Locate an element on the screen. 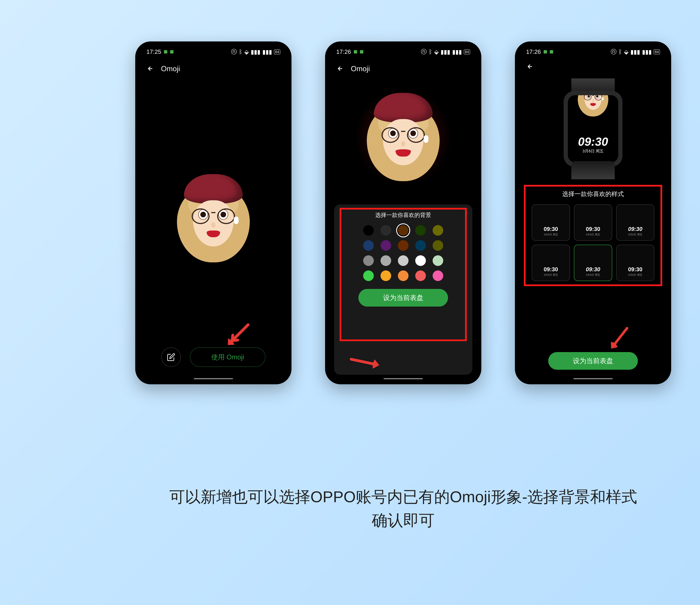 This screenshot has height=605, width=700. header is located at coordinates (593, 67).